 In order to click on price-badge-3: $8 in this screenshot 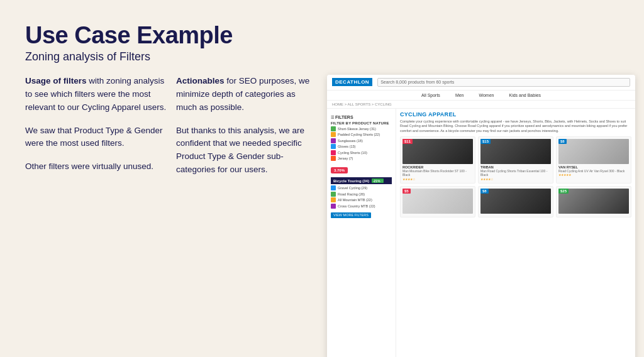, I will do `click(562, 141)`.